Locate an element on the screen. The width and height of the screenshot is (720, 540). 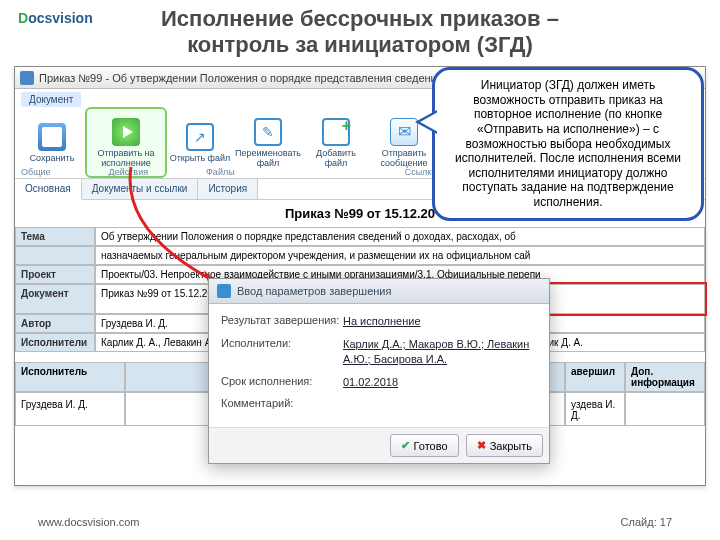
rename-icon is located at coordinates (268, 132).